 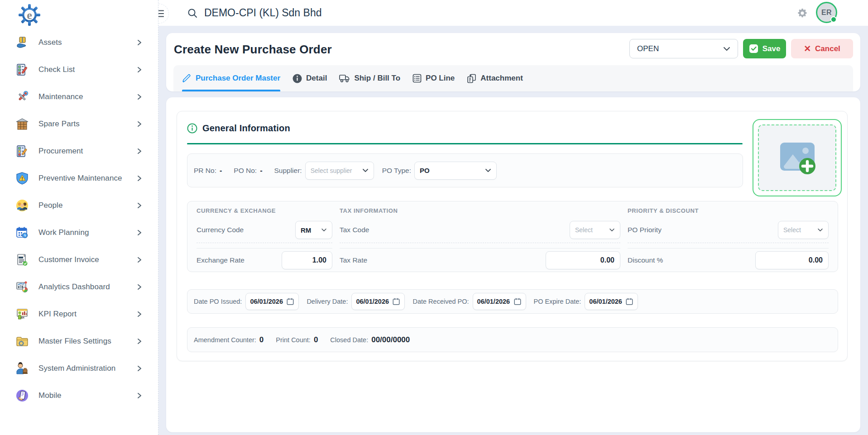 I want to click on save-button: Save, so click(x=764, y=49).